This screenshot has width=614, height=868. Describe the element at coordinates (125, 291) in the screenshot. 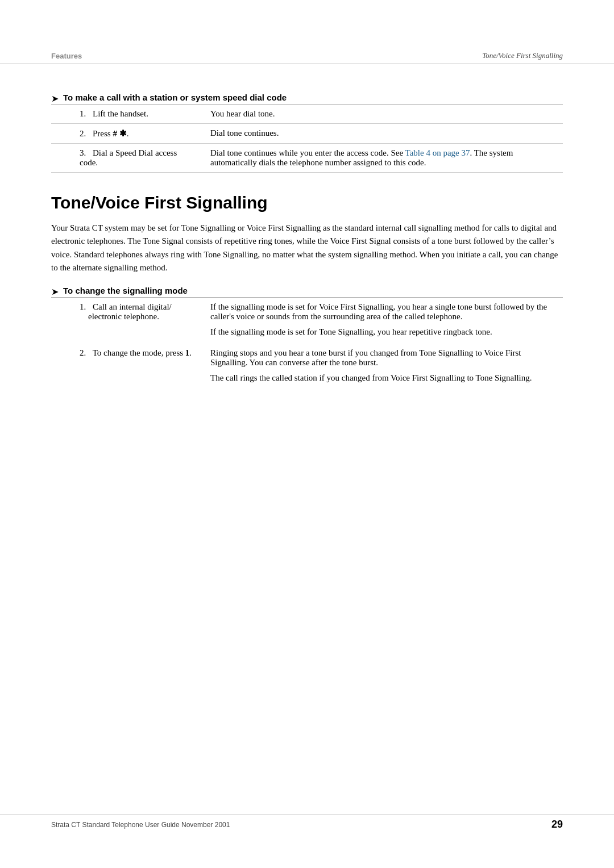

I see `change-mode-title: To change the signalling mode` at that location.